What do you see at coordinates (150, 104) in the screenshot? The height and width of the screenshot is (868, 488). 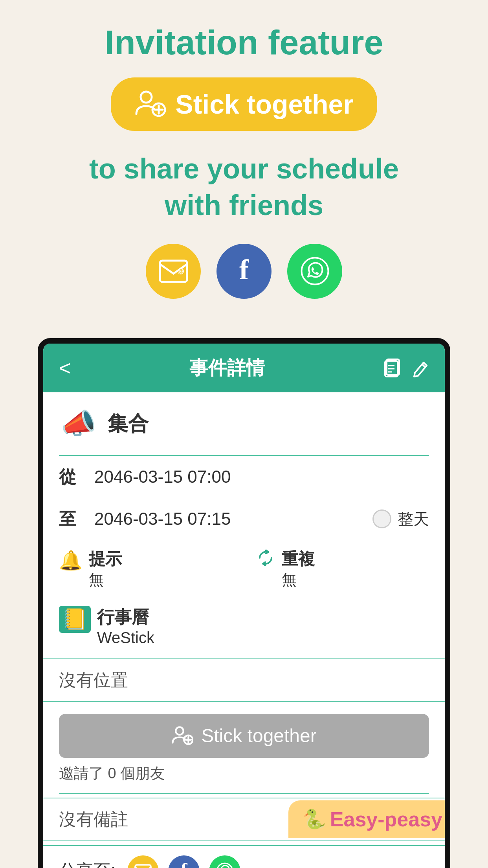 I see `add-person-icon` at bounding box center [150, 104].